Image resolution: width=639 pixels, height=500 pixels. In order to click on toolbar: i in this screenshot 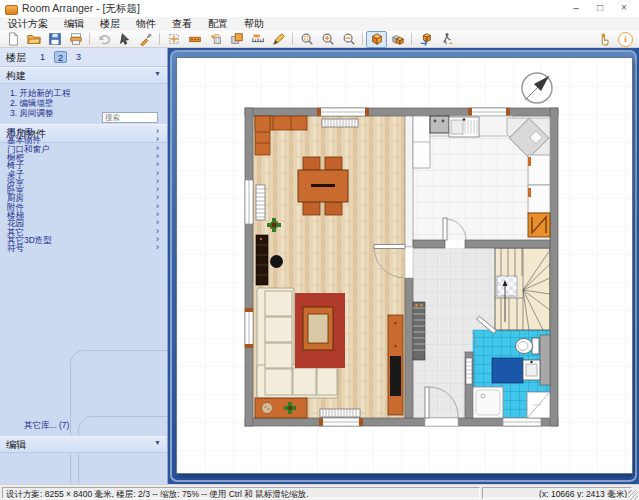, I will do `click(320, 40)`.